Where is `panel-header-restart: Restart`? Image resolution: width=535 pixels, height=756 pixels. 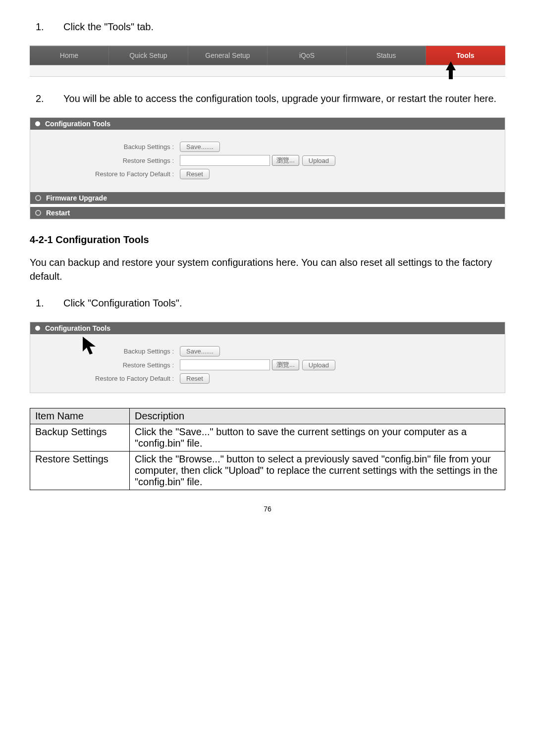 panel-header-restart: Restart is located at coordinates (268, 213).